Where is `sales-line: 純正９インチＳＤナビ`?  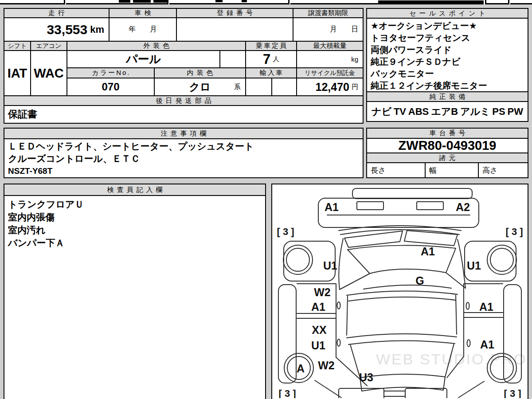
sales-line: 純正９インチＳＤナビ is located at coordinates (415, 62).